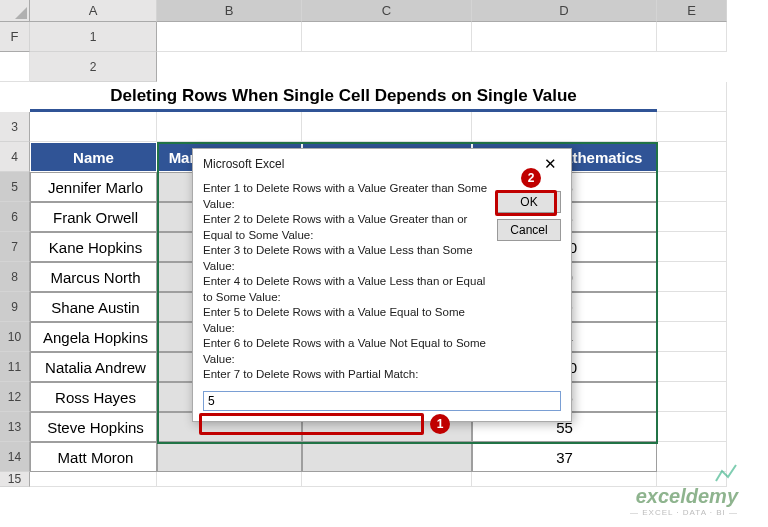 This screenshot has width=768, height=527. I want to click on cell-name: Natalia Andrew, so click(94, 367).